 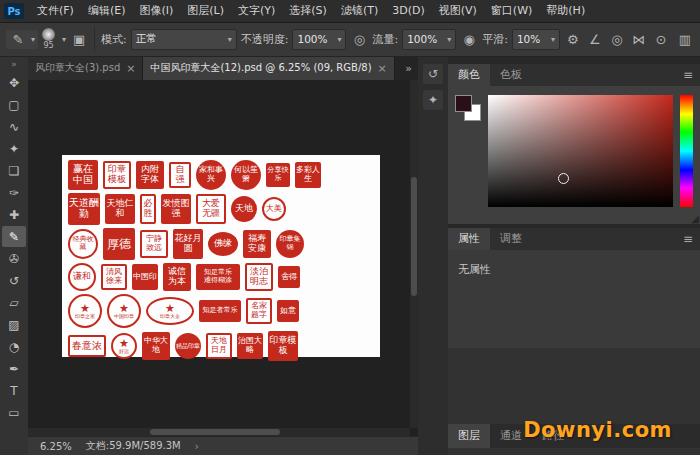 What do you see at coordinates (468, 108) in the screenshot?
I see `foreground-background-swatches` at bounding box center [468, 108].